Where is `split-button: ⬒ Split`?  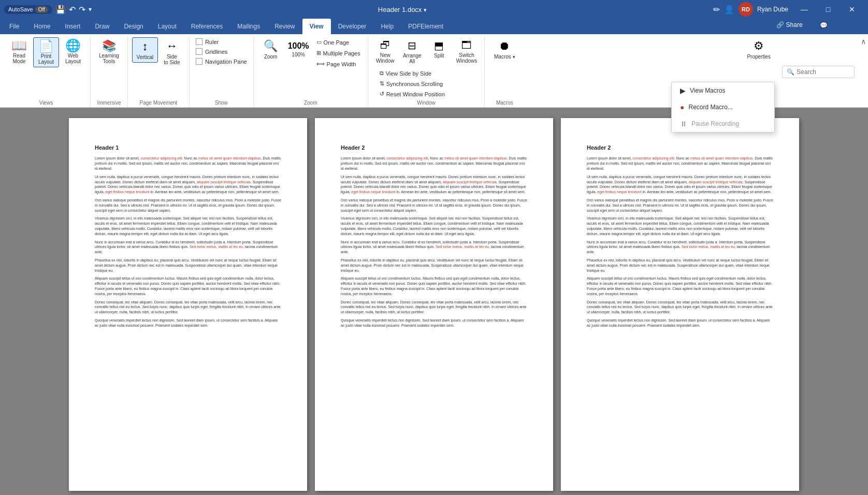 split-button: ⬒ Split is located at coordinates (439, 52).